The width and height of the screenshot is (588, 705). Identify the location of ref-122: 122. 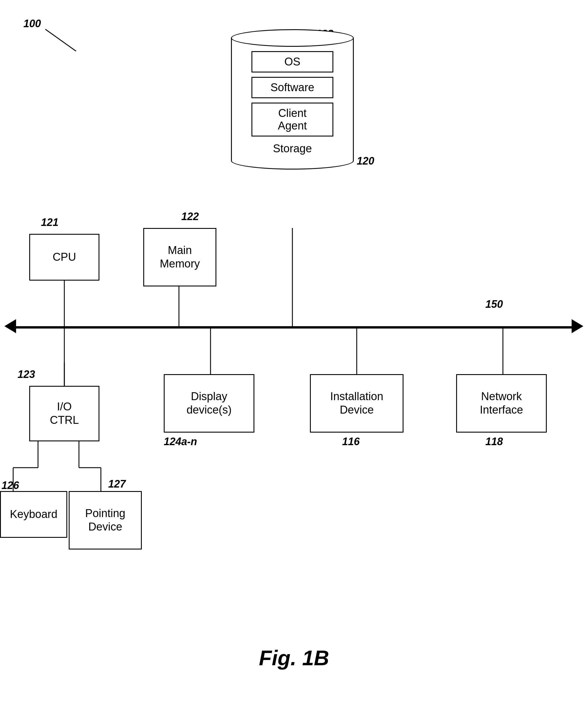
(190, 217).